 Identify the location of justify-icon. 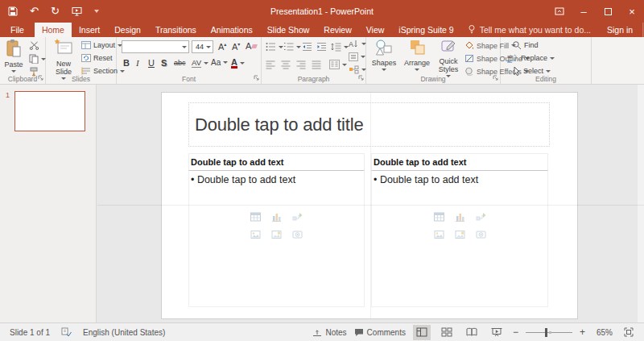
(316, 64).